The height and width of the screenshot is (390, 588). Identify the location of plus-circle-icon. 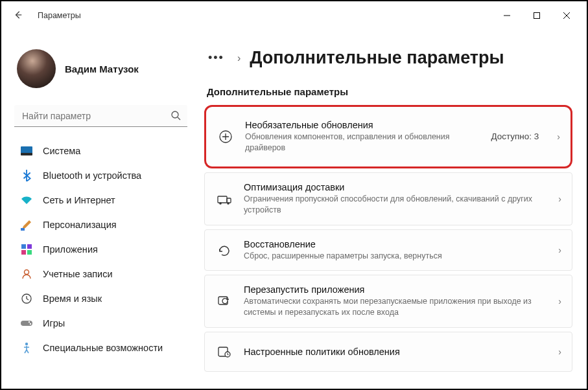
(226, 137).